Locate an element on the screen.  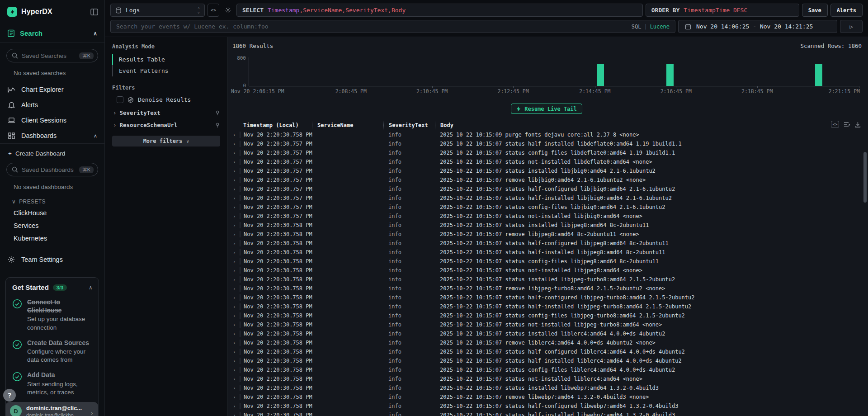
help-button: ? is located at coordinates (9, 395).